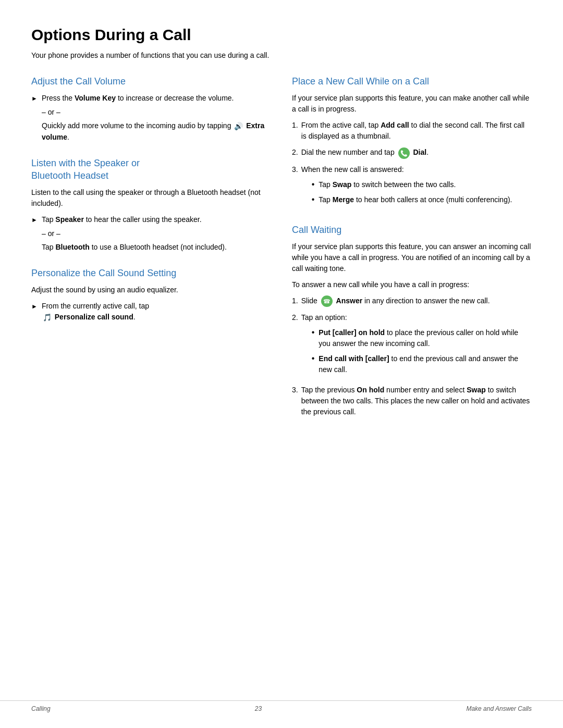 The width and height of the screenshot is (563, 728). I want to click on footer-left: Calling, so click(41, 709).